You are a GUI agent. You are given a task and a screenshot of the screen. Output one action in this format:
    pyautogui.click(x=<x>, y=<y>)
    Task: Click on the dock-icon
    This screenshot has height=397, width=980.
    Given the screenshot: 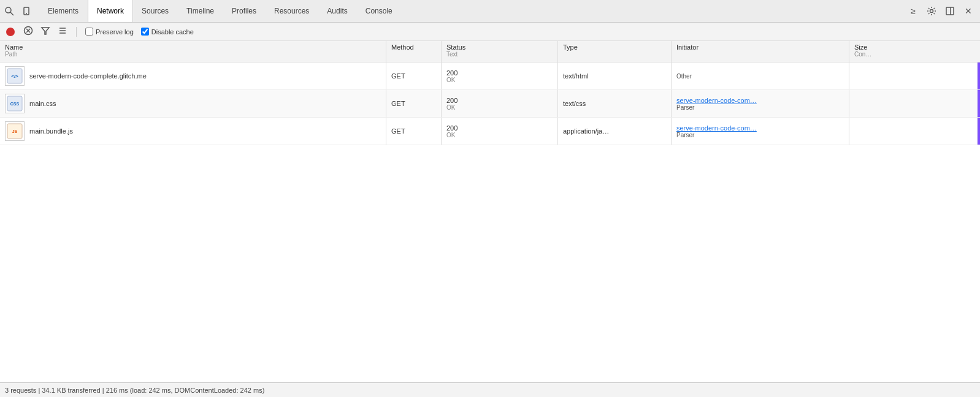 What is the action you would take?
    pyautogui.click(x=950, y=11)
    